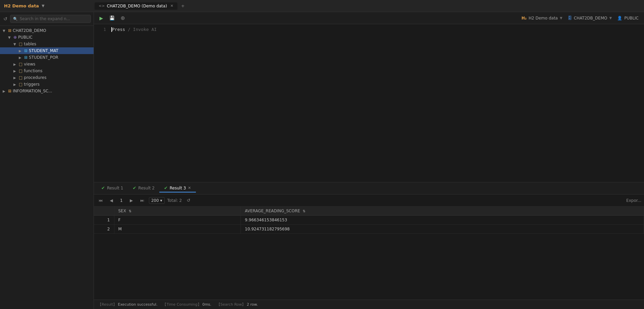 Image resolution: width=644 pixels, height=309 pixels. Describe the element at coordinates (112, 18) in the screenshot. I see `save-button: 💾` at that location.